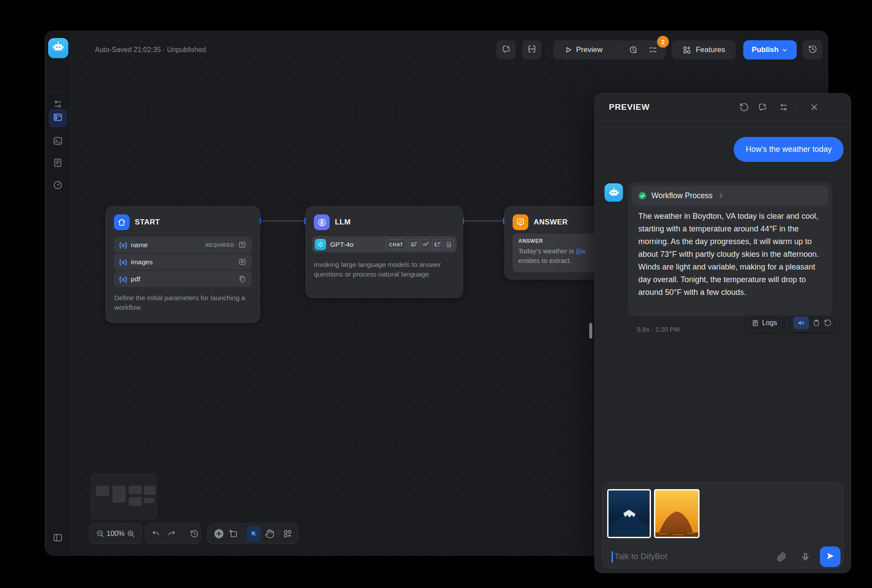 The height and width of the screenshot is (588, 872). What do you see at coordinates (58, 538) in the screenshot?
I see `collapse-sidebar-icon` at bounding box center [58, 538].